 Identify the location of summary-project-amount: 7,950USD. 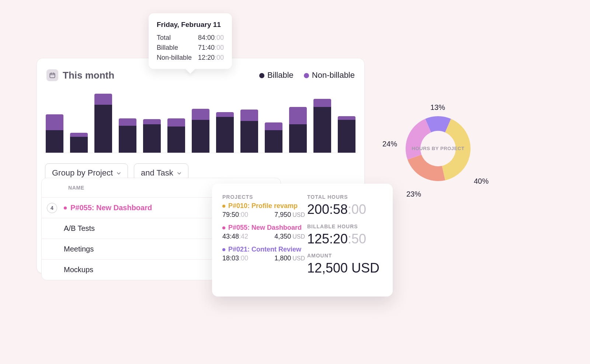
(290, 215).